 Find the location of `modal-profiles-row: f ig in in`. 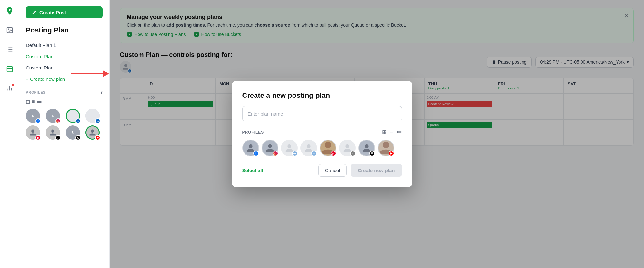

modal-profiles-row: f ig in in is located at coordinates (322, 148).